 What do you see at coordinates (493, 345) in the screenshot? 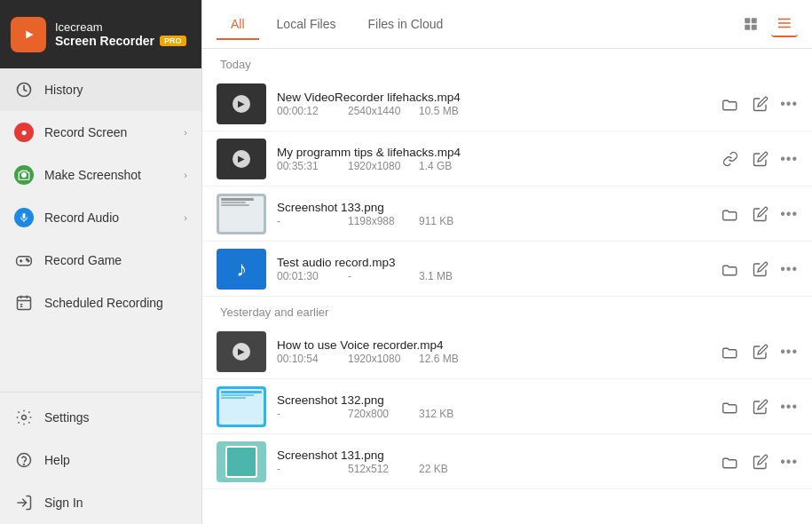
I see `file-name: How to use Voice recorder.mp4` at bounding box center [493, 345].